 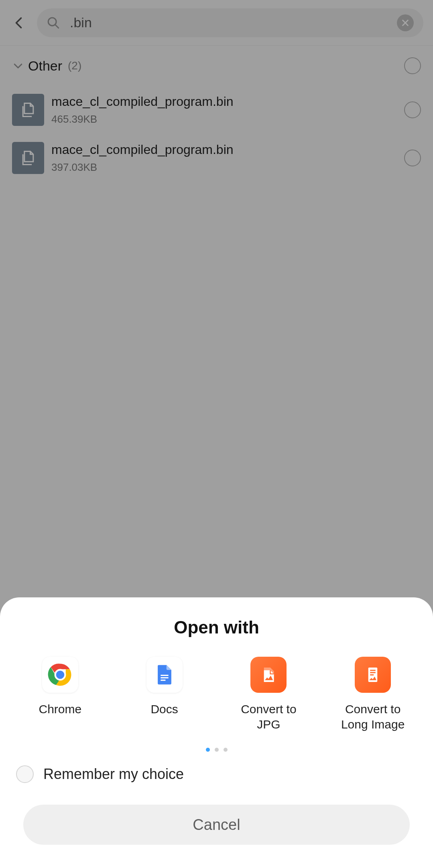 What do you see at coordinates (165, 694) in the screenshot?
I see `app-docs: Docs` at bounding box center [165, 694].